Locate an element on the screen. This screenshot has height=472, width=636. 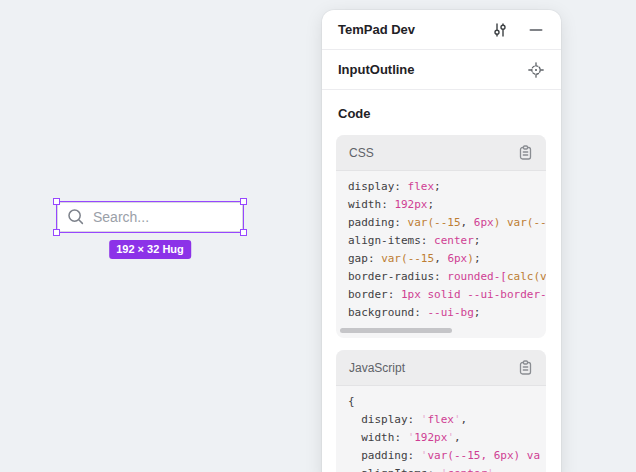
copy-css-clipboard-icon is located at coordinates (525, 153).